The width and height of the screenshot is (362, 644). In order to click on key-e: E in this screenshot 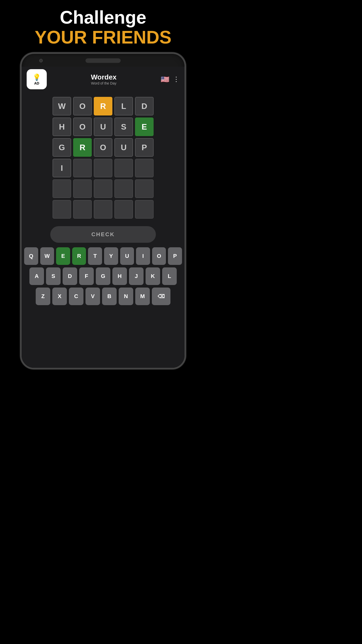, I will do `click(63, 256)`.